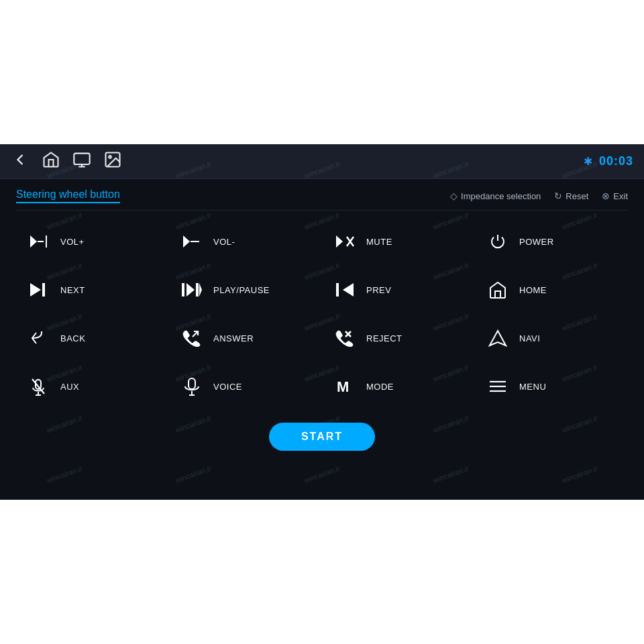 The height and width of the screenshot is (644, 644). Describe the element at coordinates (498, 290) in the screenshot. I see `home-btn-icon` at that location.